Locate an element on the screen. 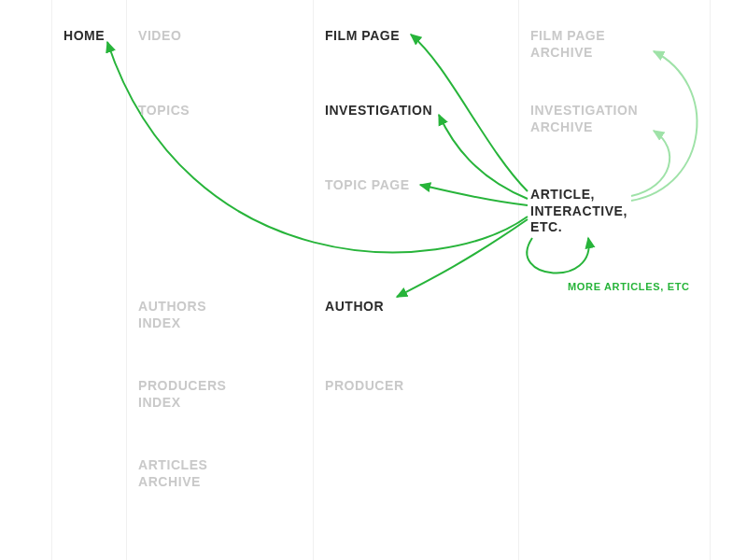 The width and height of the screenshot is (747, 560). node-articles-archive: ARTICLES ARCHIVE is located at coordinates (173, 474).